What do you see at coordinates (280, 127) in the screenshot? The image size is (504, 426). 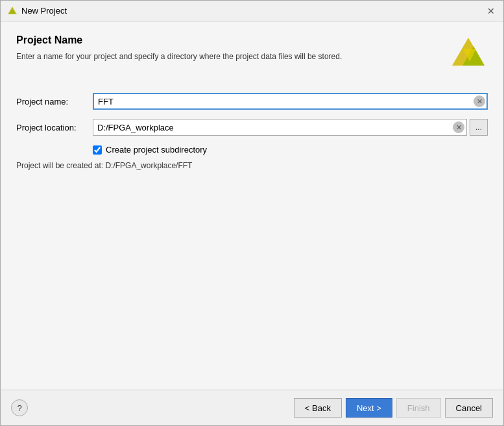 I see `location-input-container: ✕` at bounding box center [280, 127].